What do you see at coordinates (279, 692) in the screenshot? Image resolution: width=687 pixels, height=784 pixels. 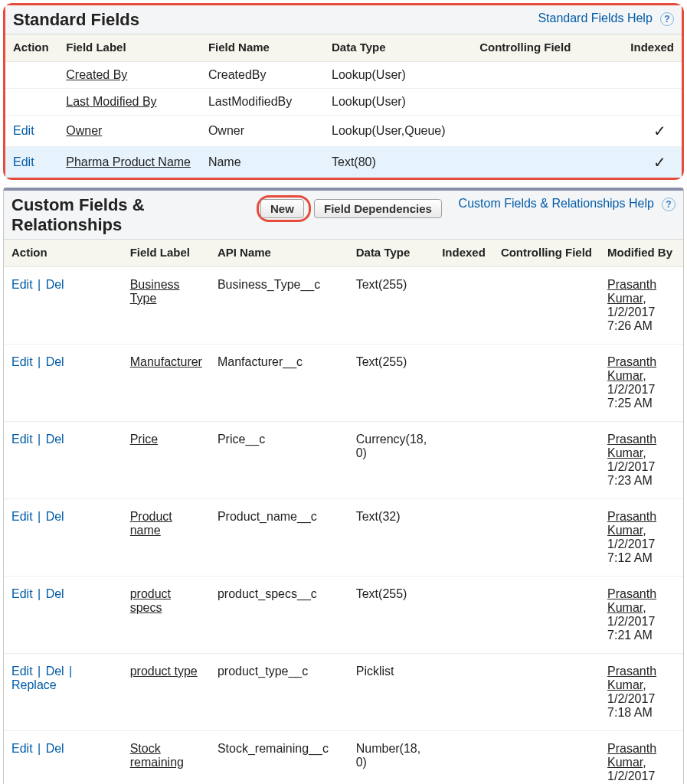 I see `api-name: product_type__c` at bounding box center [279, 692].